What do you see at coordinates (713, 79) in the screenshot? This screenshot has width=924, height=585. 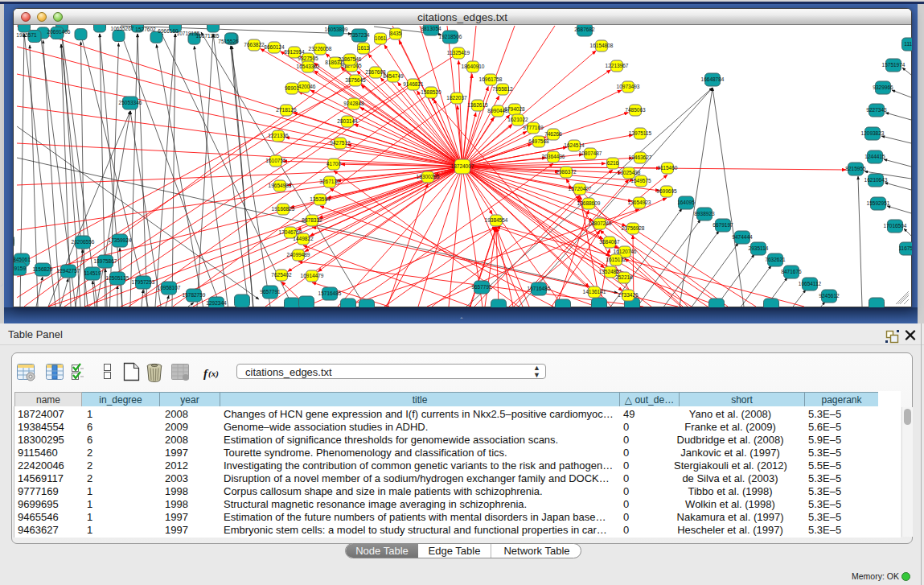 I see `svg-text: 16648784` at bounding box center [713, 79].